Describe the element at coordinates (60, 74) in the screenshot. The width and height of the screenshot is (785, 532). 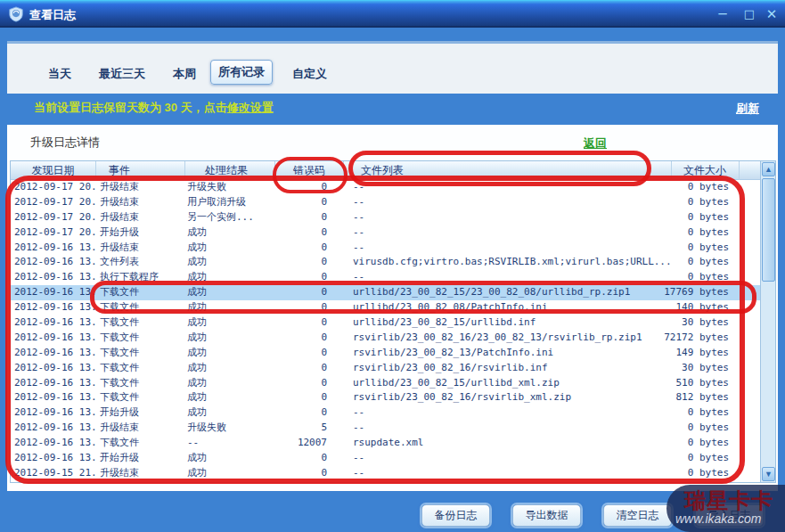
I see `tab-0: 当天` at that location.